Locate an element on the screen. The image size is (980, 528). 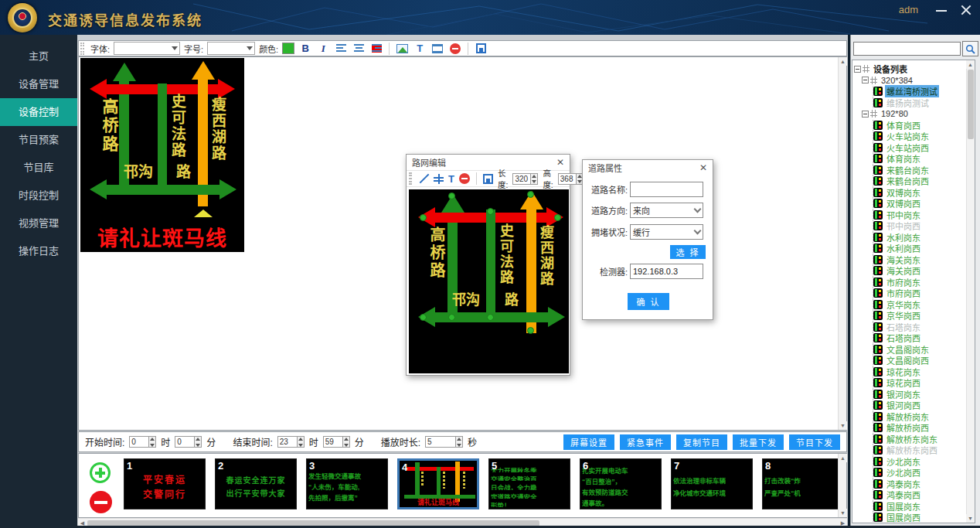
sidebar-item-8: 操作日志 is located at coordinates (39, 251).